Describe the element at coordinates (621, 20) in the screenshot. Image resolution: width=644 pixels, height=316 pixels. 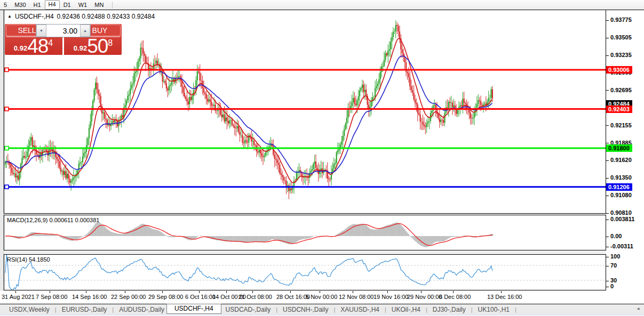
I see `tick-value: 0.93775` at that location.